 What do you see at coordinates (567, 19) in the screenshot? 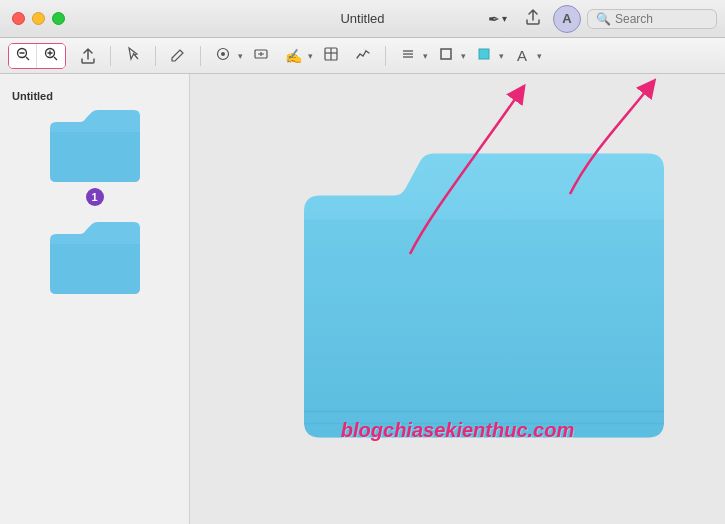
I see `inspector-button: A` at bounding box center [567, 19].